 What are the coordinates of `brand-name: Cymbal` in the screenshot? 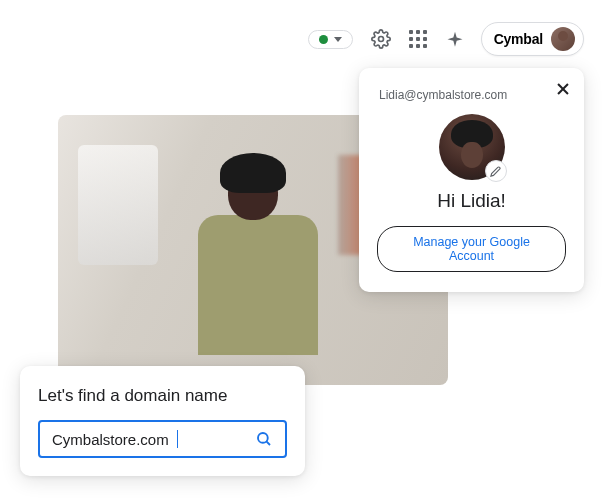 It's located at (518, 39).